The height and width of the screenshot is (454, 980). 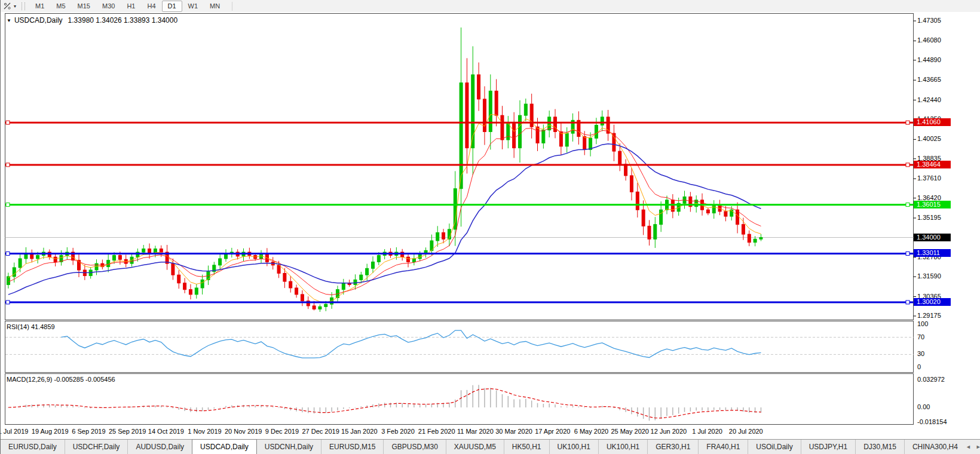 What do you see at coordinates (398, 431) in the screenshot?
I see `date-axis-label: 3 Feb 2020` at bounding box center [398, 431].